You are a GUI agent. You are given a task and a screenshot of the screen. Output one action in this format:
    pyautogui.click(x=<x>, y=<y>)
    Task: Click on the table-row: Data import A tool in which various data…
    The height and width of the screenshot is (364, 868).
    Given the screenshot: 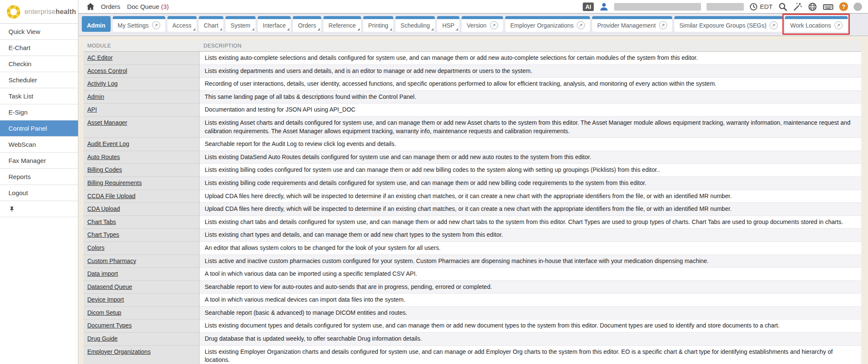 What is the action you would take?
    pyautogui.click(x=472, y=274)
    